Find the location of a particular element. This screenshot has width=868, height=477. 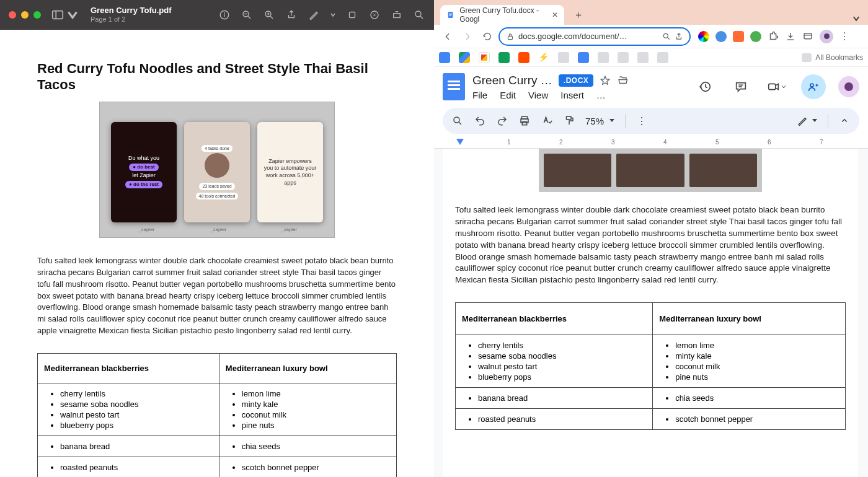

indent-marker-icon is located at coordinates (460, 142).